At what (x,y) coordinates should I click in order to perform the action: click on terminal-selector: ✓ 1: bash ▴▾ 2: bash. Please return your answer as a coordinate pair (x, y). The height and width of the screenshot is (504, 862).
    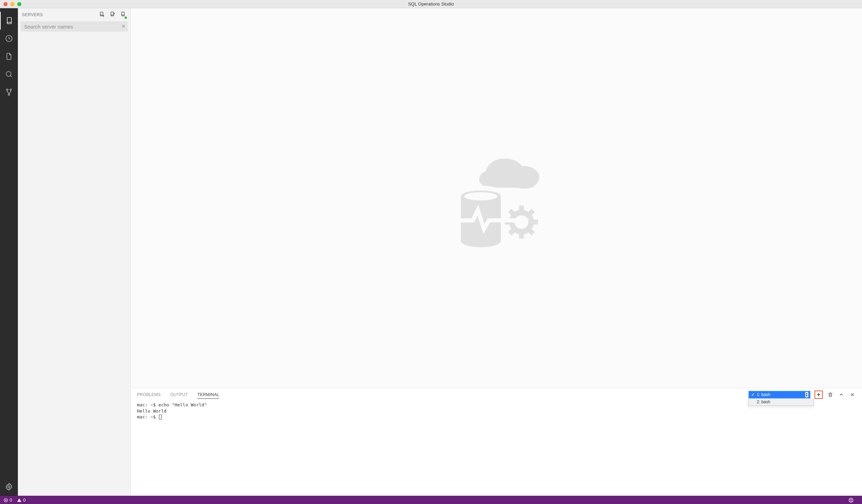
    Looking at the image, I should click on (779, 395).